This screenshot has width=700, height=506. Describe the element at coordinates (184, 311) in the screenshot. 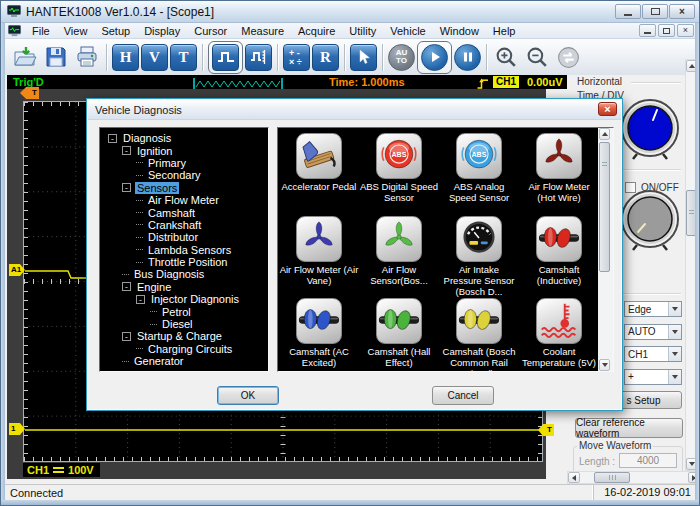

I see `tree-item-petrol: Petrol` at that location.